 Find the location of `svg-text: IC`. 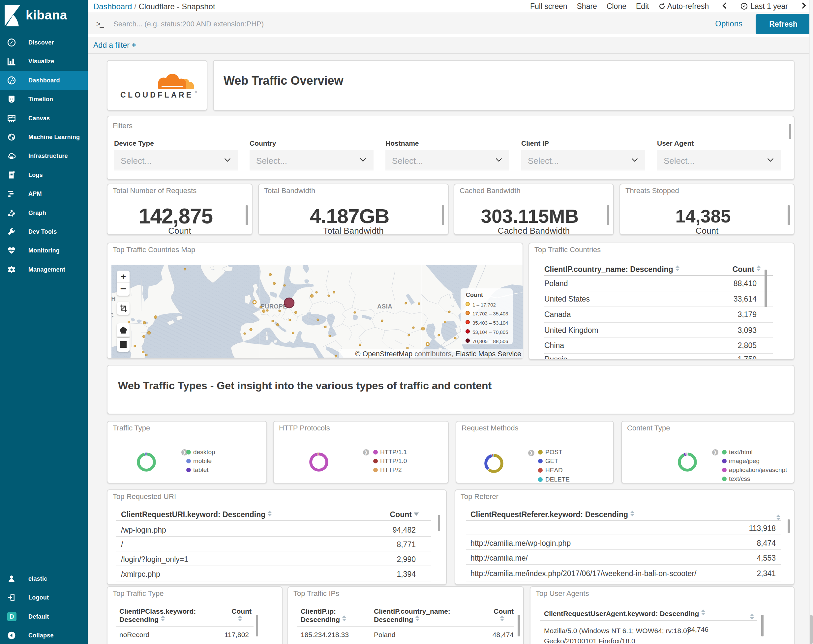

svg-text: IC is located at coordinates (113, 315).